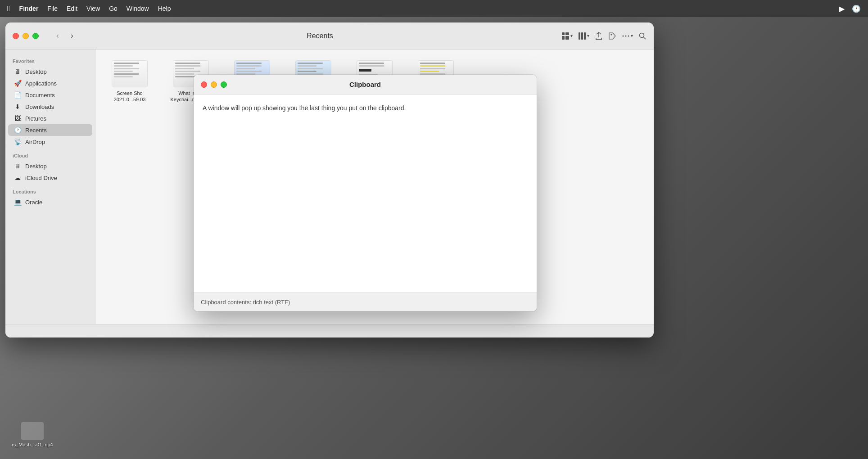 Image resolution: width=868 pixels, height=459 pixels. What do you see at coordinates (29, 9) in the screenshot?
I see `menu-finder: Finder` at bounding box center [29, 9].